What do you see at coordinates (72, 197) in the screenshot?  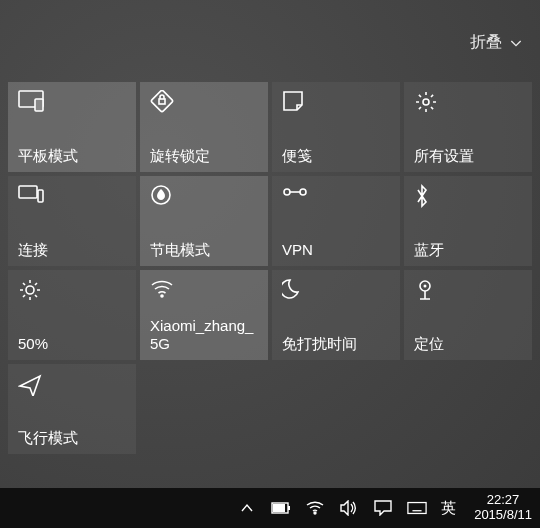 I see `connect-icon` at bounding box center [72, 197].